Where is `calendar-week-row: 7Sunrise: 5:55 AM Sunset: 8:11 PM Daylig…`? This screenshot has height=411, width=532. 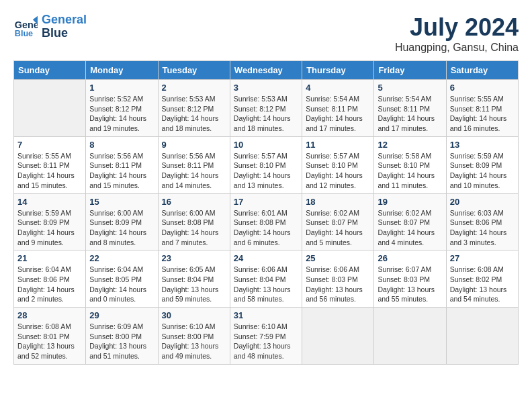
calendar-week-row: 7Sunrise: 5:55 AM Sunset: 8:11 PM Daylig… is located at coordinates (266, 165).